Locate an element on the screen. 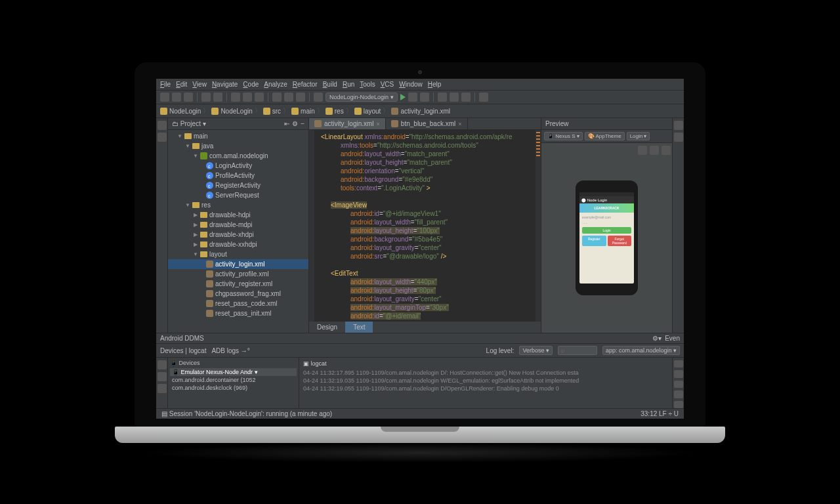 This screenshot has width=840, height=504. menu-code: Code is located at coordinates (251, 84).